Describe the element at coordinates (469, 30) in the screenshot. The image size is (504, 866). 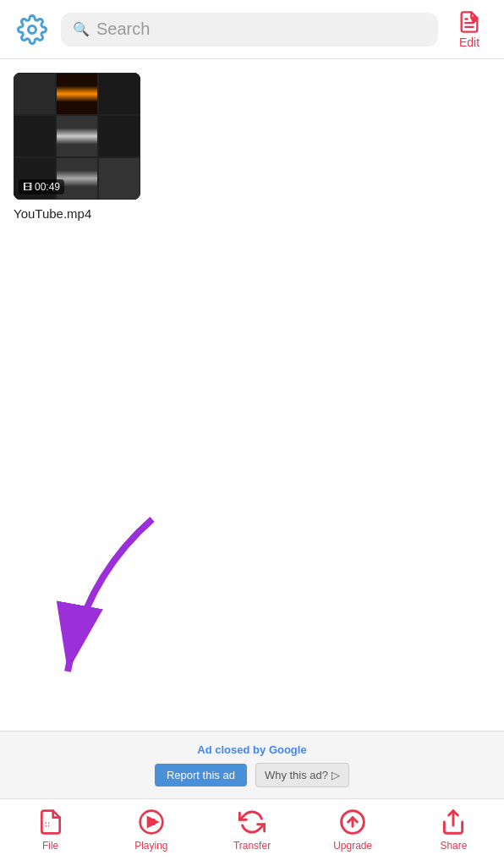
I see `edit-button: + Edit` at that location.